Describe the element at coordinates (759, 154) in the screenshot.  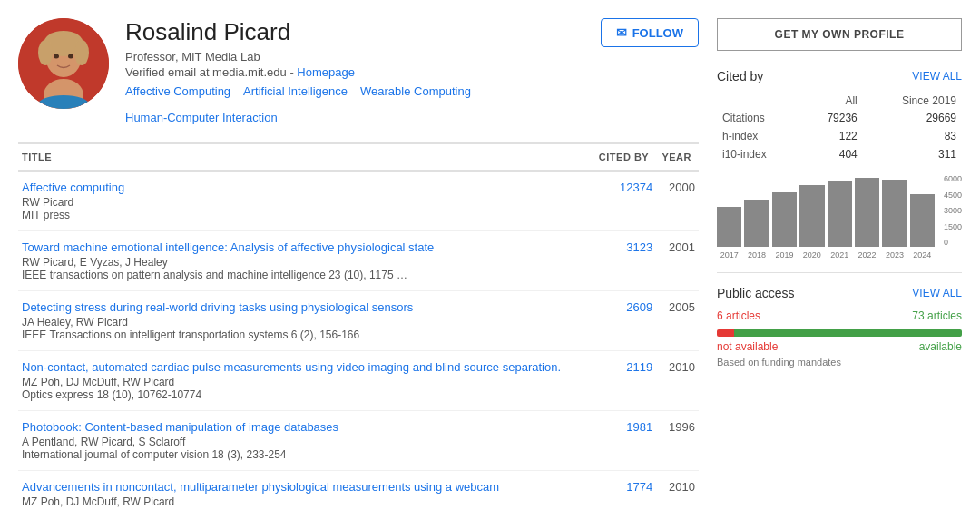
I see `stat-label: i10-index` at that location.